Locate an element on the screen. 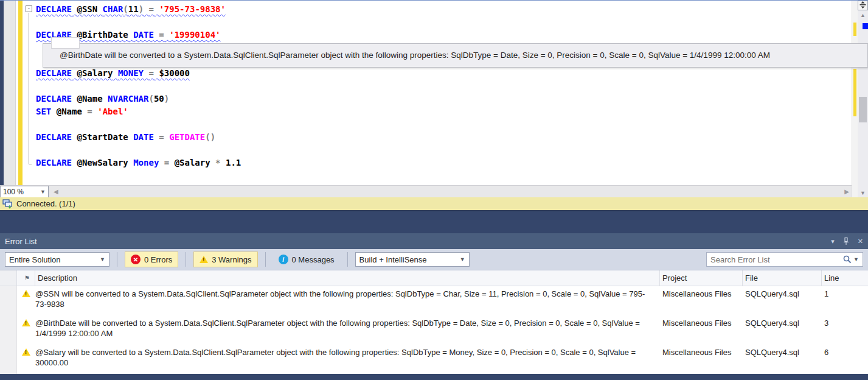 This screenshot has height=380, width=868. project-column-header: Project is located at coordinates (701, 278).